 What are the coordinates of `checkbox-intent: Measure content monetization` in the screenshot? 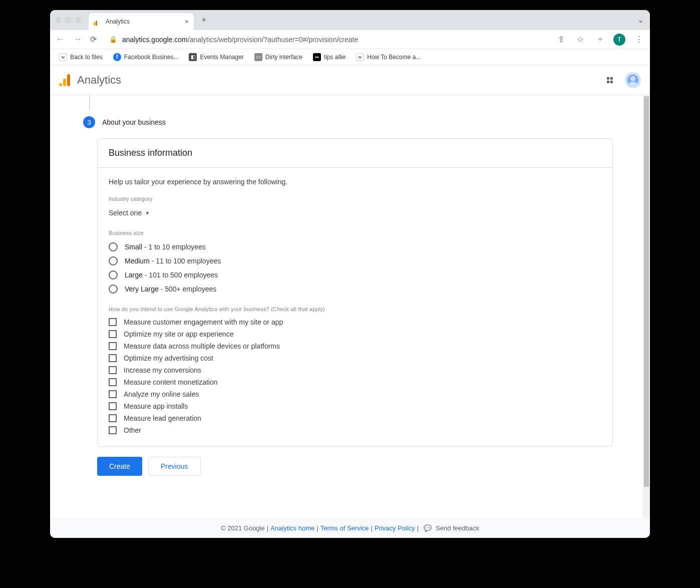 It's located at (355, 382).